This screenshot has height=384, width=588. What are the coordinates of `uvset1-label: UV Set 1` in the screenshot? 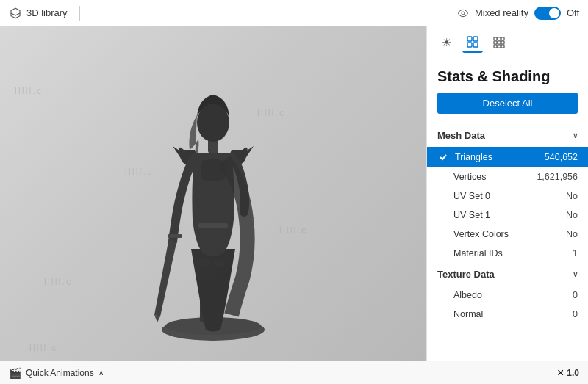 It's located at (510, 215).